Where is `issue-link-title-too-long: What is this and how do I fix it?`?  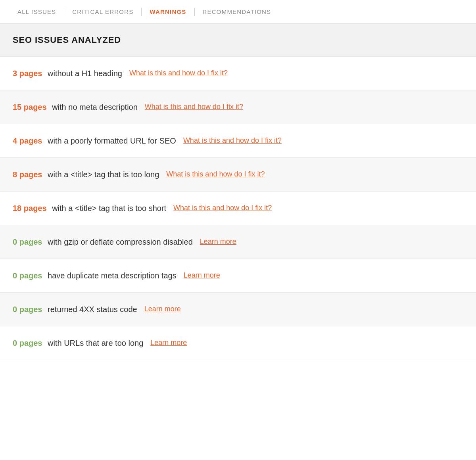
issue-link-title-too-long: What is this and how do I fix it? is located at coordinates (215, 174).